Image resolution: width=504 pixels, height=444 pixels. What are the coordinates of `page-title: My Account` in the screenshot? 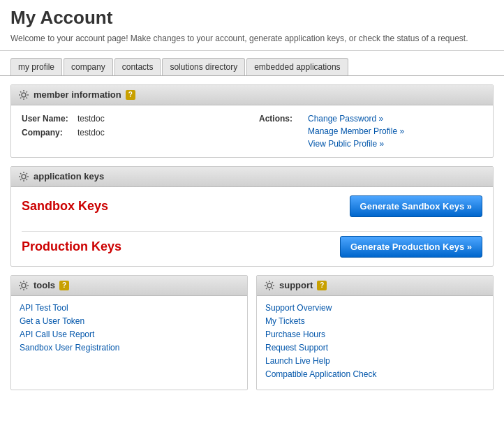 It's located at (252, 18).